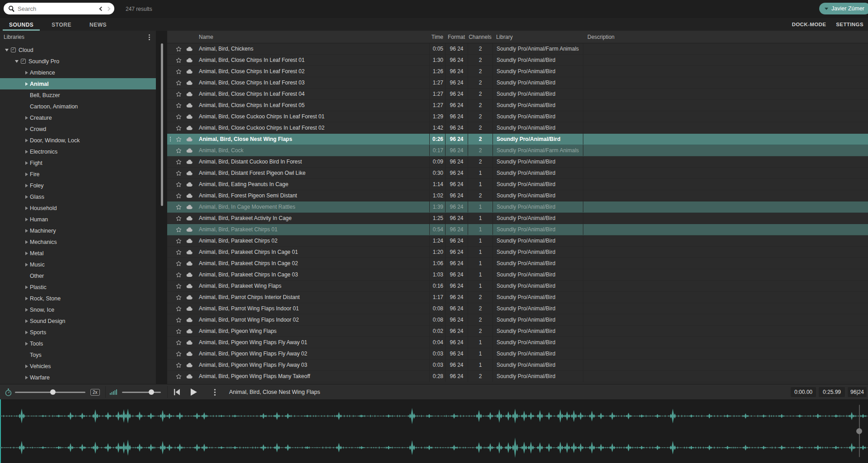 This screenshot has width=868, height=463. Describe the element at coordinates (78, 72) in the screenshot. I see `sidebar-item-ambience: Ambience` at that location.